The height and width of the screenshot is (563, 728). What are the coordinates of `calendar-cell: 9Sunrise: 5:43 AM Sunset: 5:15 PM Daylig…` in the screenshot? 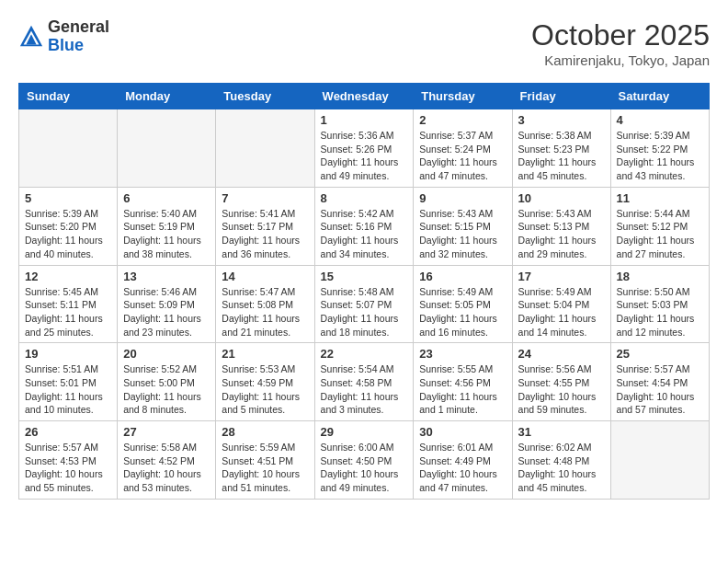 It's located at (463, 226).